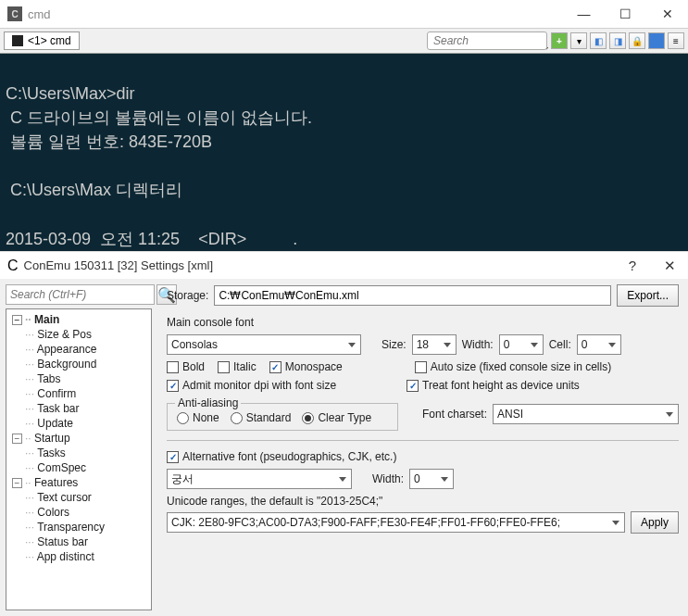 This screenshot has width=688, height=616. I want to click on settings-title: ConEmu 150311 [32] Settings [xml], so click(319, 265).